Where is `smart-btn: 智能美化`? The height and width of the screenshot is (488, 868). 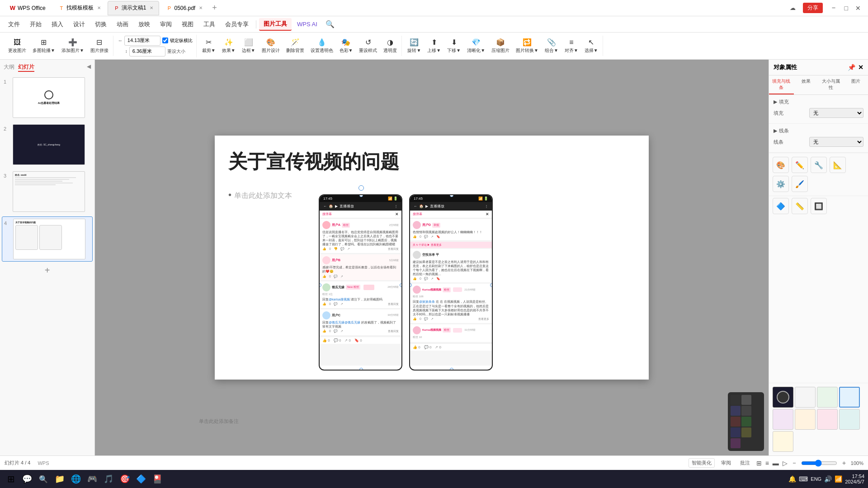 smart-btn: 智能美化 is located at coordinates (702, 463).